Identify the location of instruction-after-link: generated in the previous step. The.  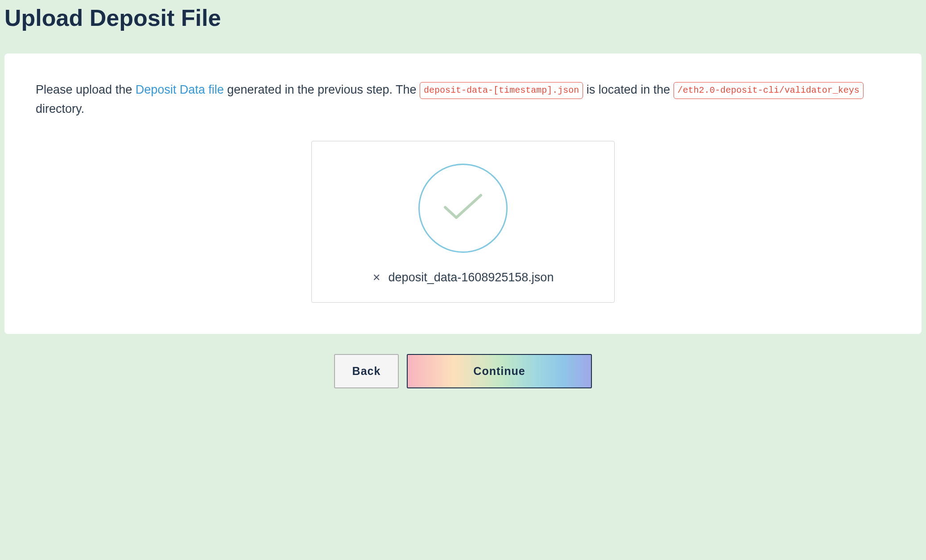
(322, 90).